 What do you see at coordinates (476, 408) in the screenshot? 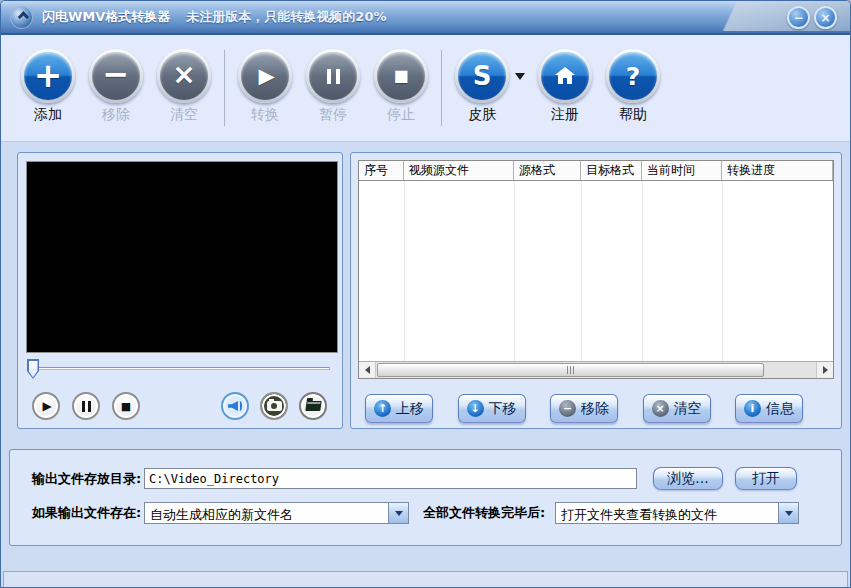
I see `move-down-icon: ↓` at bounding box center [476, 408].